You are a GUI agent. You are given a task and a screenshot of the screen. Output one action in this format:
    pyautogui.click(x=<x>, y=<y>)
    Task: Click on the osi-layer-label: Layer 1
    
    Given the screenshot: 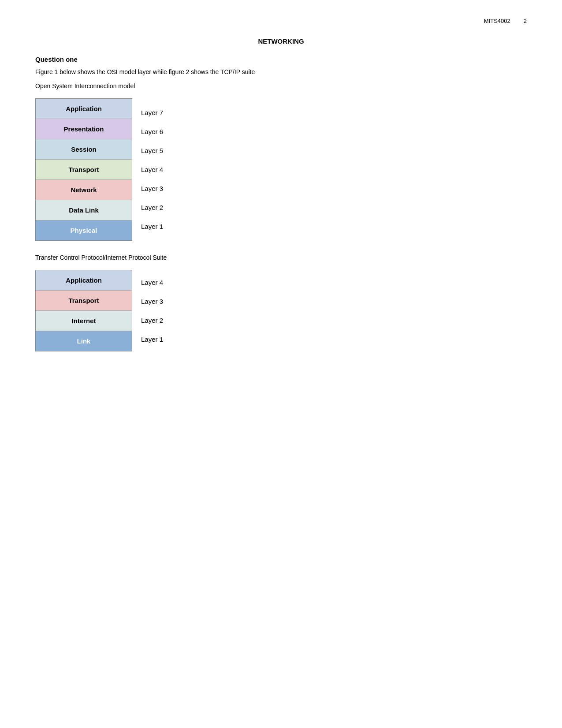 What is the action you would take?
    pyautogui.click(x=152, y=227)
    